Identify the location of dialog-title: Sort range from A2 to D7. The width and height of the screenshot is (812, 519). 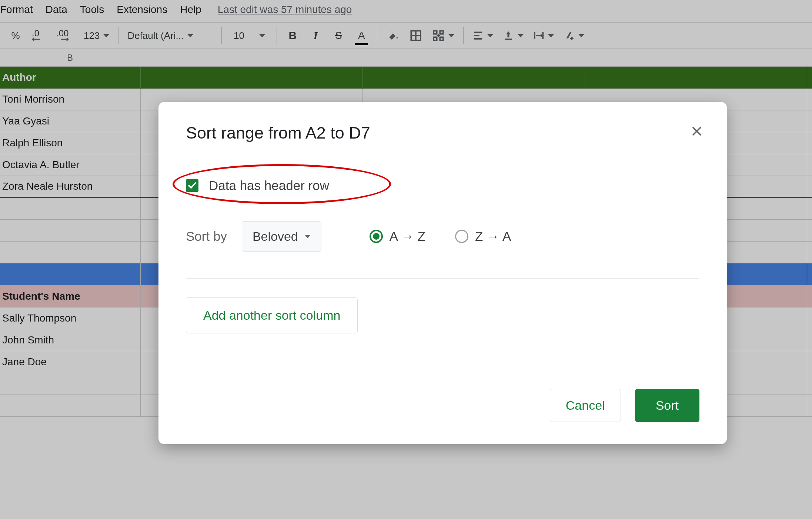
(443, 133).